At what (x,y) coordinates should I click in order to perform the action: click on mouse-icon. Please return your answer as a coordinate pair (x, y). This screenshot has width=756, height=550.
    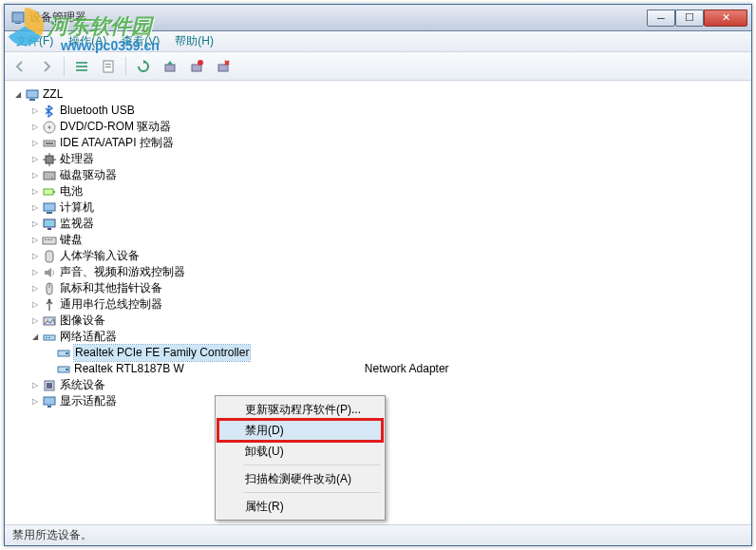
    Looking at the image, I should click on (49, 289).